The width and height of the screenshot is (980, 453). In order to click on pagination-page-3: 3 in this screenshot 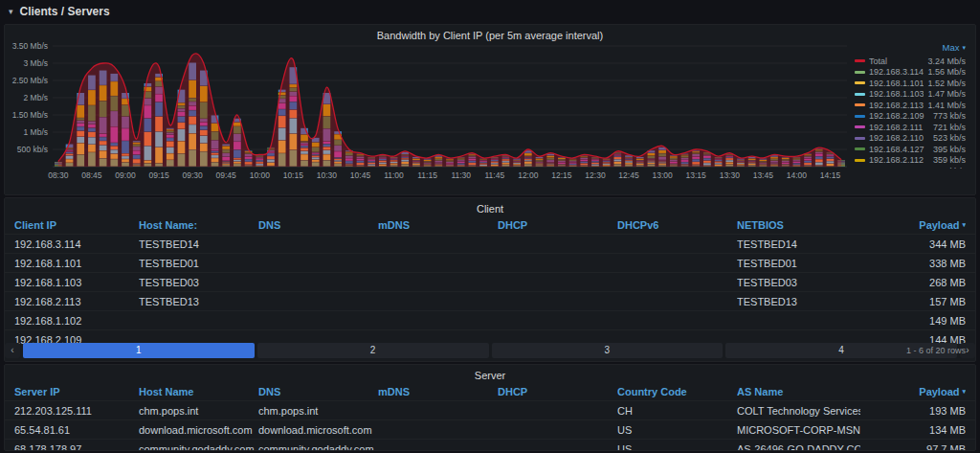, I will do `click(608, 351)`.